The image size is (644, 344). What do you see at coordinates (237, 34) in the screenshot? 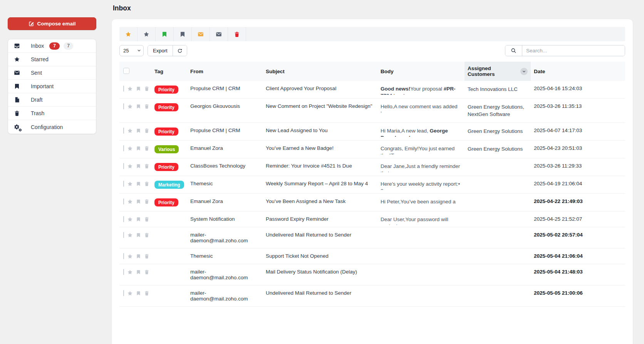
I see `delete-icon` at bounding box center [237, 34].